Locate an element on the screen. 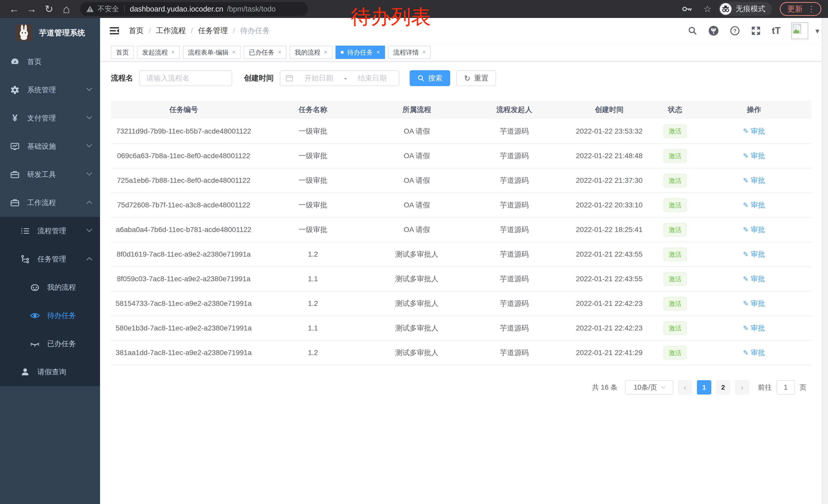  not-secure-warning-icon is located at coordinates (90, 9).